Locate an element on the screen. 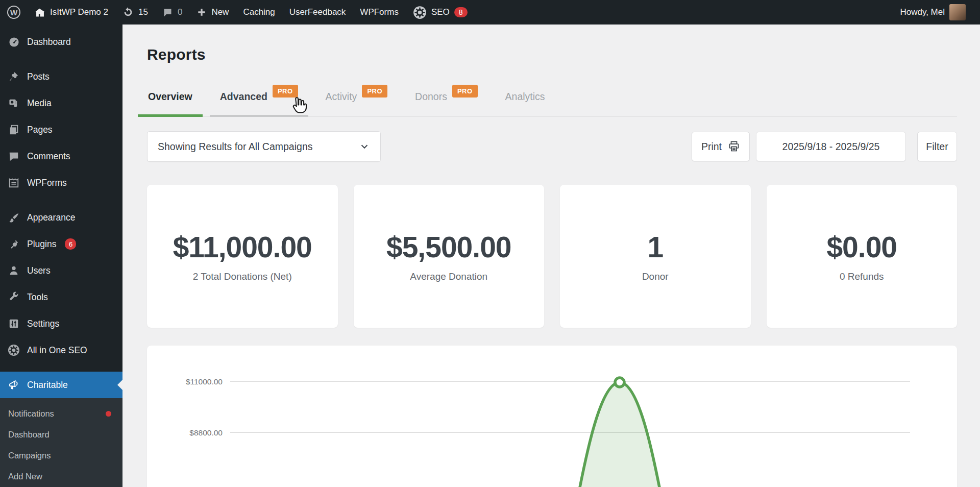 Image resolution: width=980 pixels, height=487 pixels. stat-card-average-donation: $5,500.00 Average Donation is located at coordinates (449, 256).